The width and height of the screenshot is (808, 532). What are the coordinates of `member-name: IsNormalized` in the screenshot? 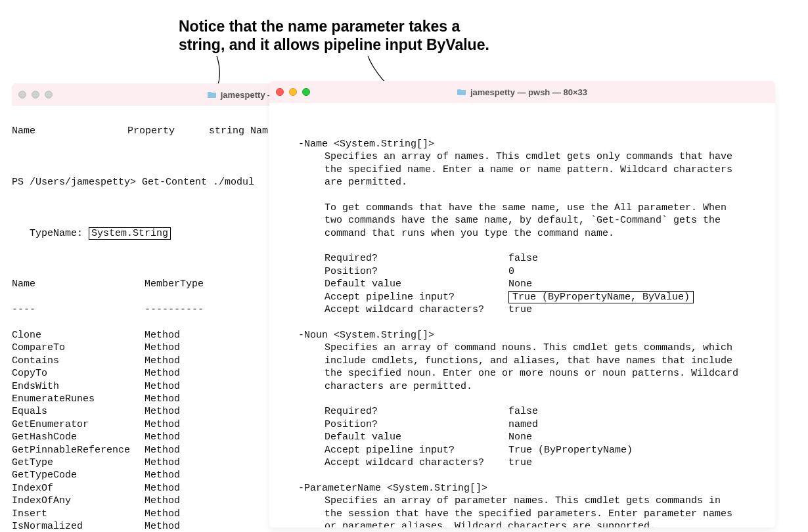 It's located at (78, 525).